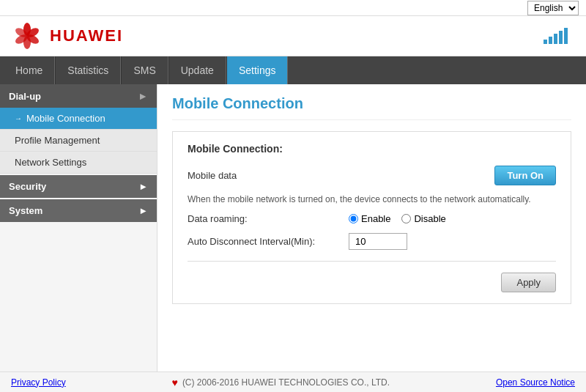  What do you see at coordinates (376, 218) in the screenshot?
I see `roaming-enable-label: Enable` at bounding box center [376, 218].